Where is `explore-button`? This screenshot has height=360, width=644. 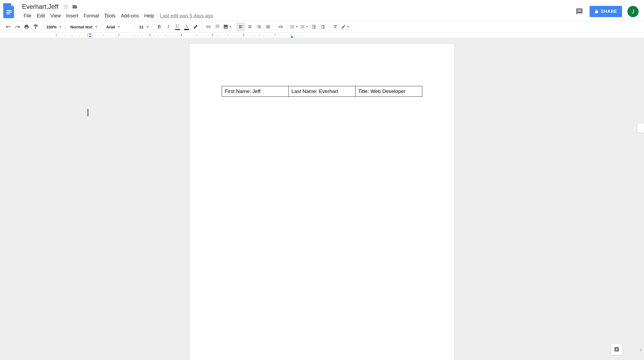
explore-button is located at coordinates (617, 349).